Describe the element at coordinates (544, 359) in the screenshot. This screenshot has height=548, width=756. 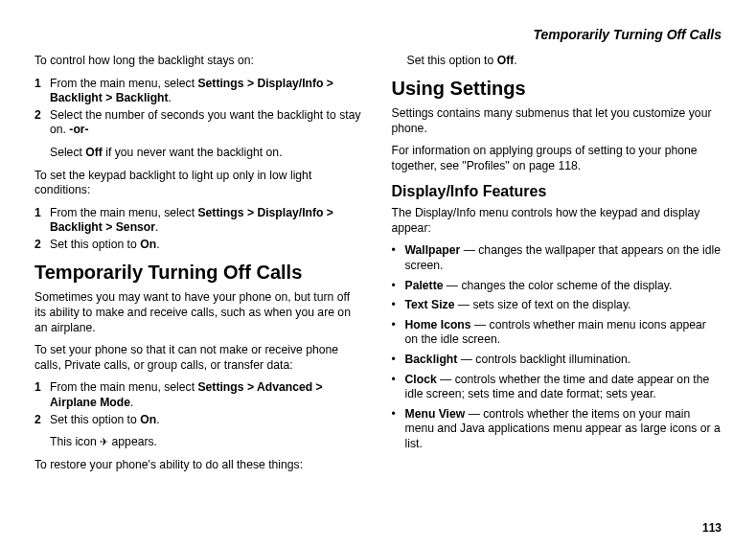
I see `text: — controls backlight illumination.` at that location.